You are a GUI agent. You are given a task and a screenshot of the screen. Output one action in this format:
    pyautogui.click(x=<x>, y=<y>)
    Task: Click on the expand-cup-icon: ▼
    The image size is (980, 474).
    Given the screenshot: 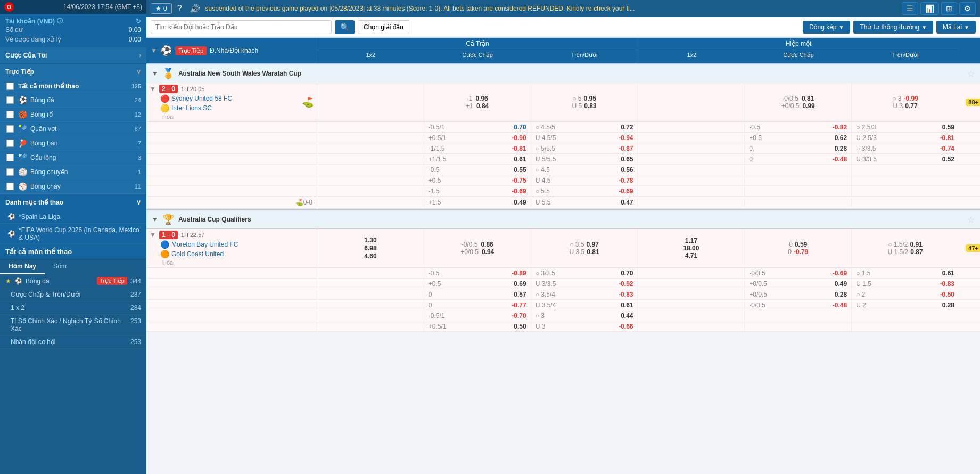 What is the action you would take?
    pyautogui.click(x=155, y=219)
    